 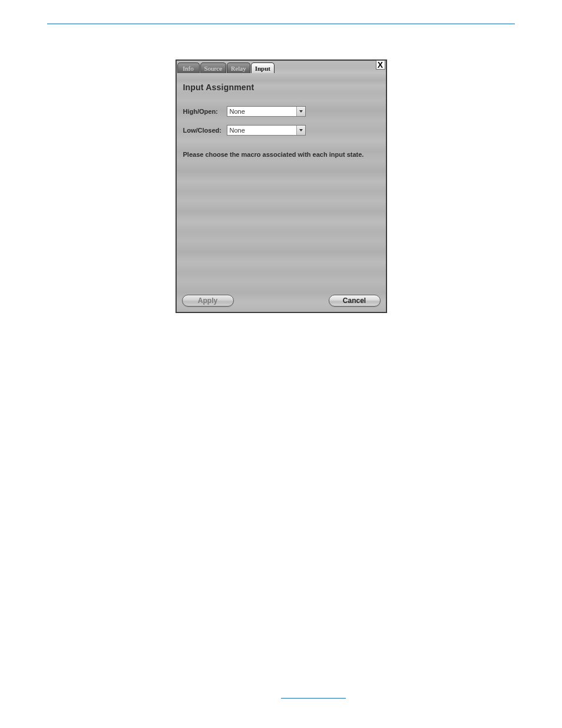 I want to click on high-open-value: None, so click(x=262, y=111).